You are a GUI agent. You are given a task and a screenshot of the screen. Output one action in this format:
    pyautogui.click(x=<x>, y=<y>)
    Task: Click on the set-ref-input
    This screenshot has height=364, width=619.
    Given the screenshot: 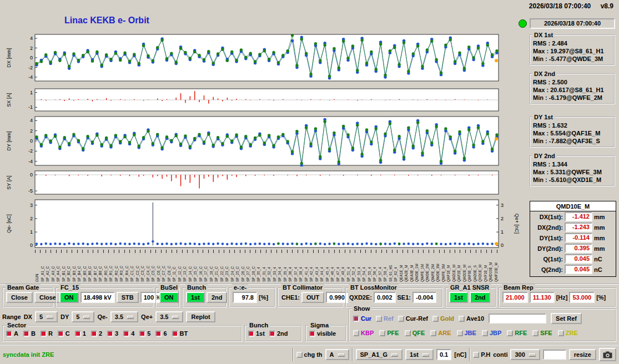 What is the action you would take?
    pyautogui.click(x=517, y=318)
    